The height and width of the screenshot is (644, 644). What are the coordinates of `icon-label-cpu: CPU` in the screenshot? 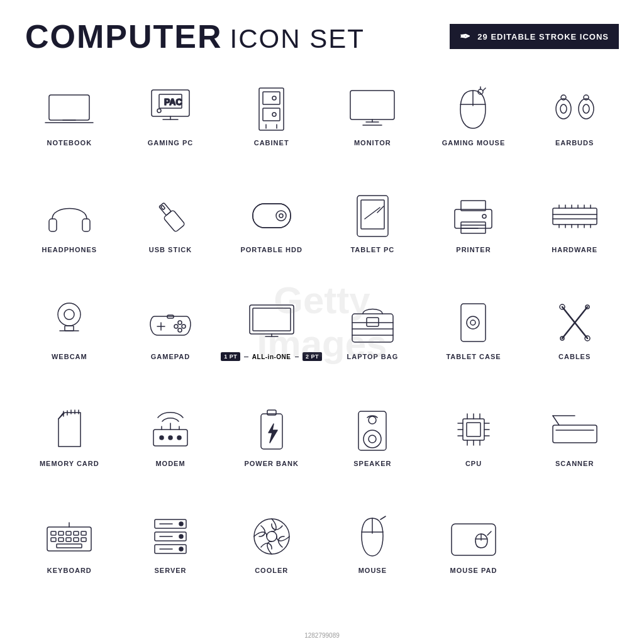 It's located at (474, 464).